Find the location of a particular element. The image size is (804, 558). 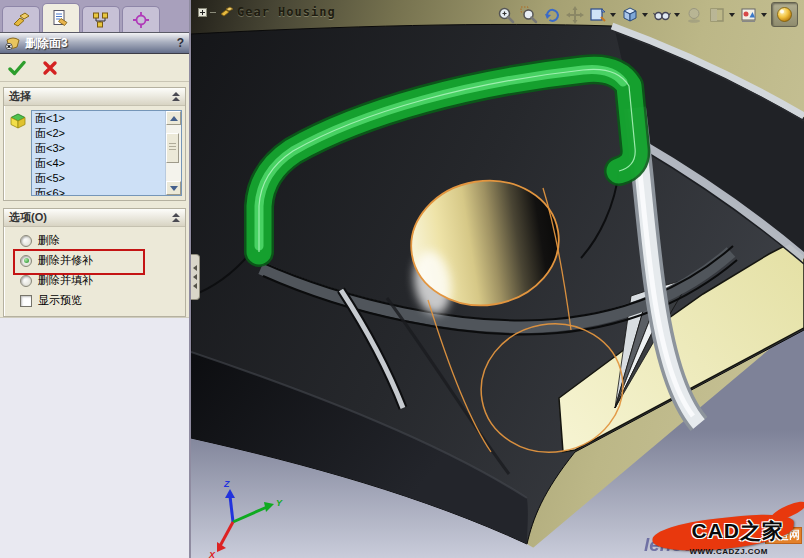

panel-title: 删除面3 is located at coordinates (99, 44).